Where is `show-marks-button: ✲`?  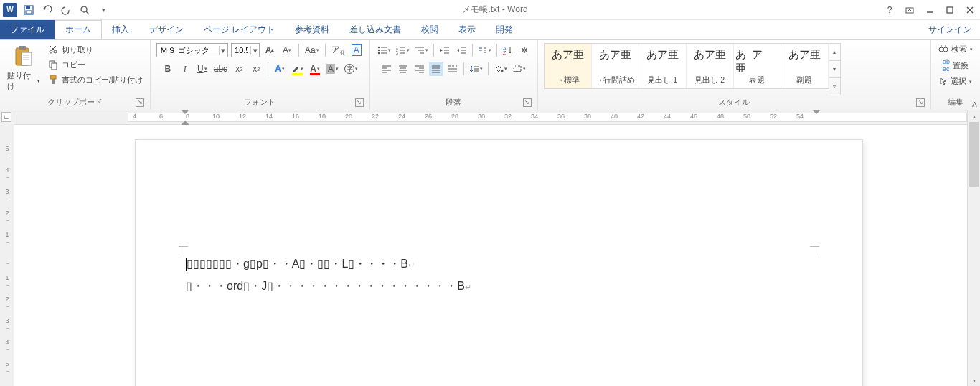
show-marks-button: ✲ is located at coordinates (524, 50).